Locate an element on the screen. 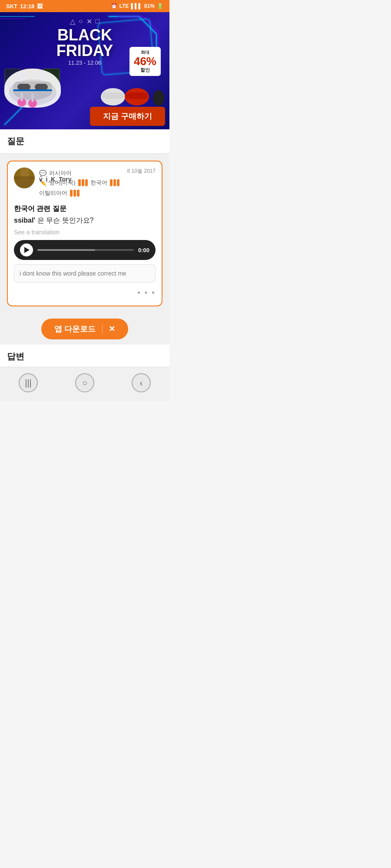 This screenshot has height=868, width=391. answer-section: 답변 is located at coordinates (85, 356).